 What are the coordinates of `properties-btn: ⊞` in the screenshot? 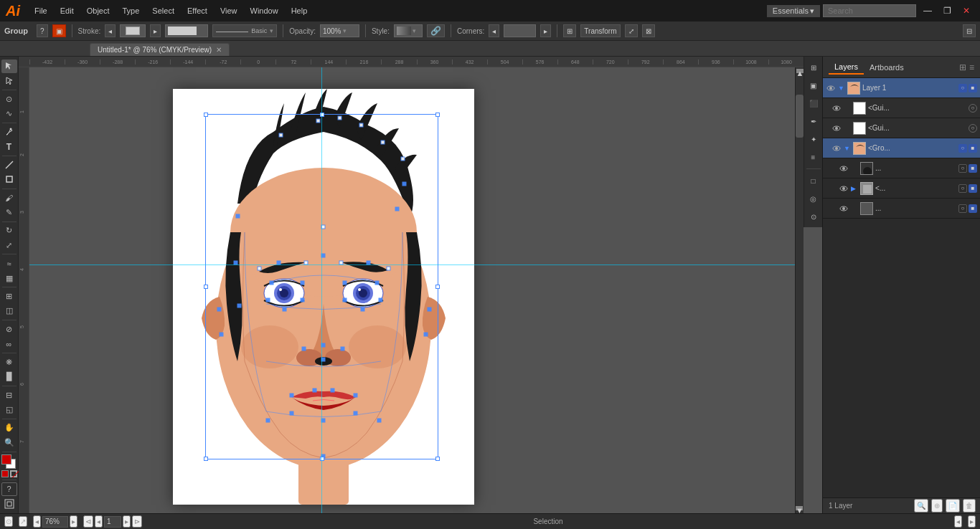 It's located at (814, 67).